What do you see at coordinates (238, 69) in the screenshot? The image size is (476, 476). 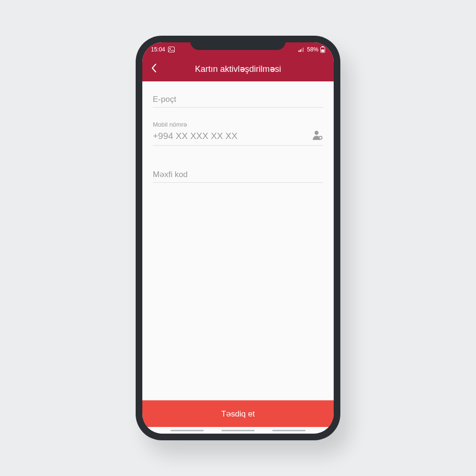 I see `page-title: Kartın aktivləşdirilməsi` at bounding box center [238, 69].